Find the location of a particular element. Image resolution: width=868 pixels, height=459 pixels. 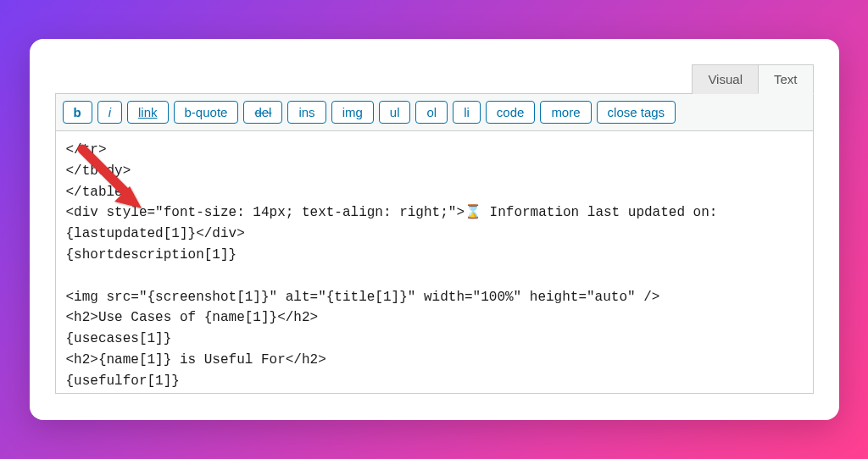

editor-toolbar: b i link b-quote del ins img ul ol li co… is located at coordinates (434, 112).